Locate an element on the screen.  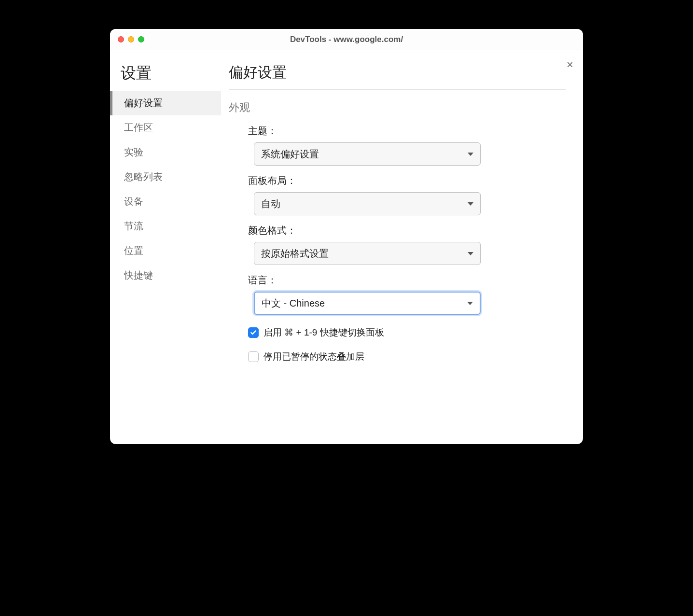
sidebar-item-locations: 位置 is located at coordinates (166, 251).